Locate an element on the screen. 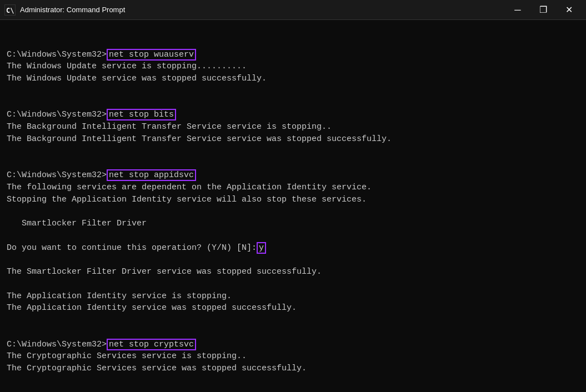  terminal-line: The Application Identity service was sto… is located at coordinates (293, 308).